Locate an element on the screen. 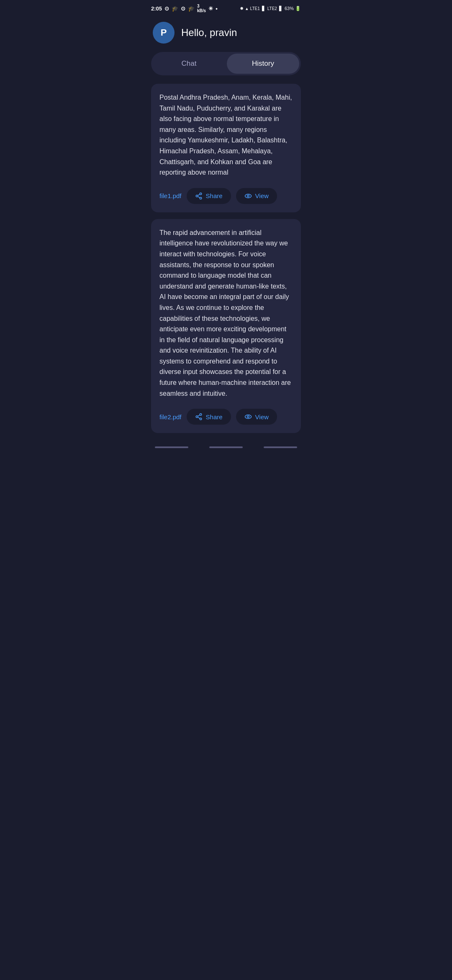  lte1-icon: LTE1 is located at coordinates (255, 8).